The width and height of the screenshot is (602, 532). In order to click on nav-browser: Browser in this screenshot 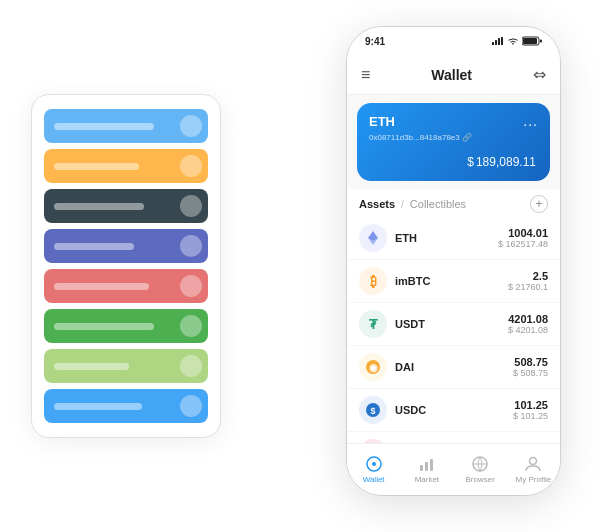, I will do `click(480, 470)`.